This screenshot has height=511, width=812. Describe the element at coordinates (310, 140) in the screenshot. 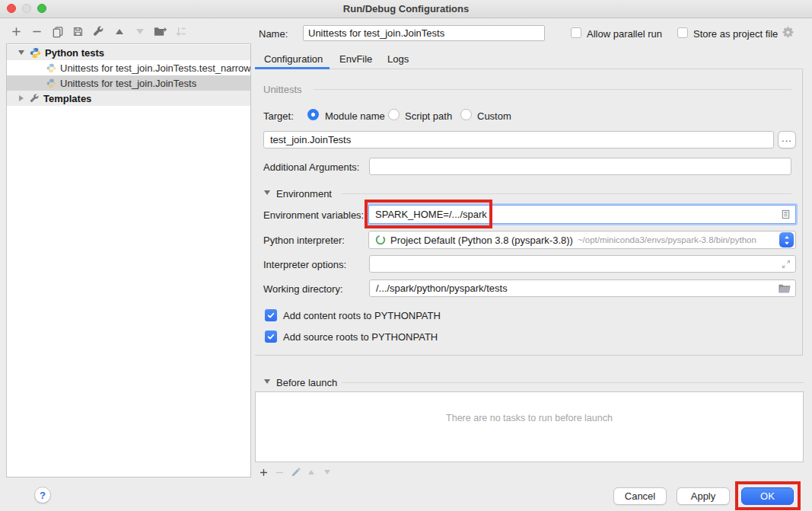

I see `target-value: test_join.JoinTests` at that location.